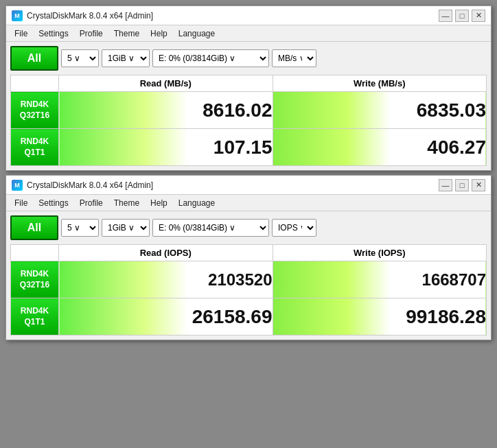 The height and width of the screenshot is (448, 497). What do you see at coordinates (166, 280) in the screenshot?
I see `read-value-2-0: 2103520` at bounding box center [166, 280].